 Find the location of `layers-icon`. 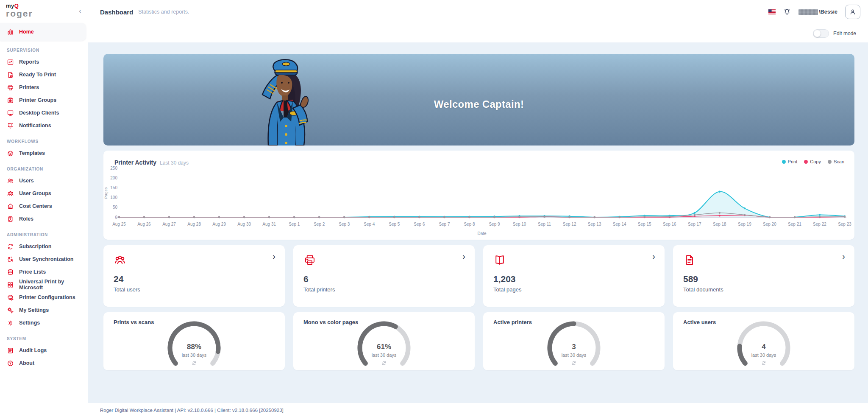

layers-icon is located at coordinates (10, 154).